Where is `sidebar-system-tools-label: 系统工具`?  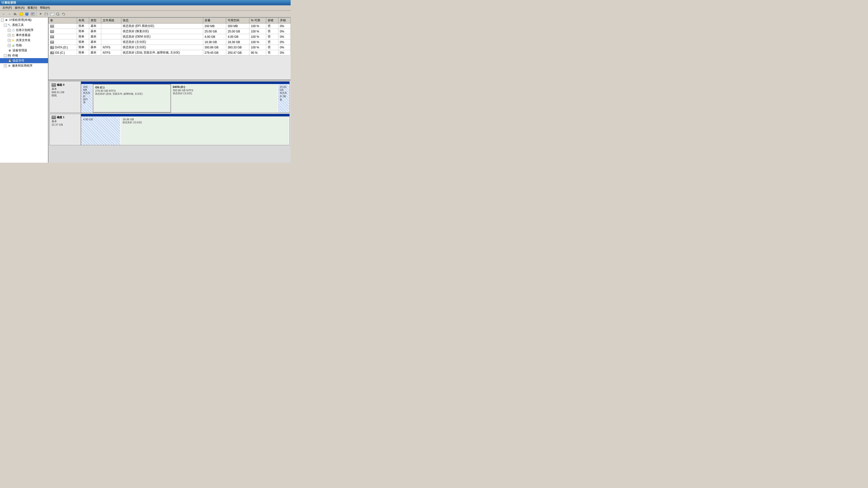
sidebar-system-tools-label: 系统工具 is located at coordinates (18, 25).